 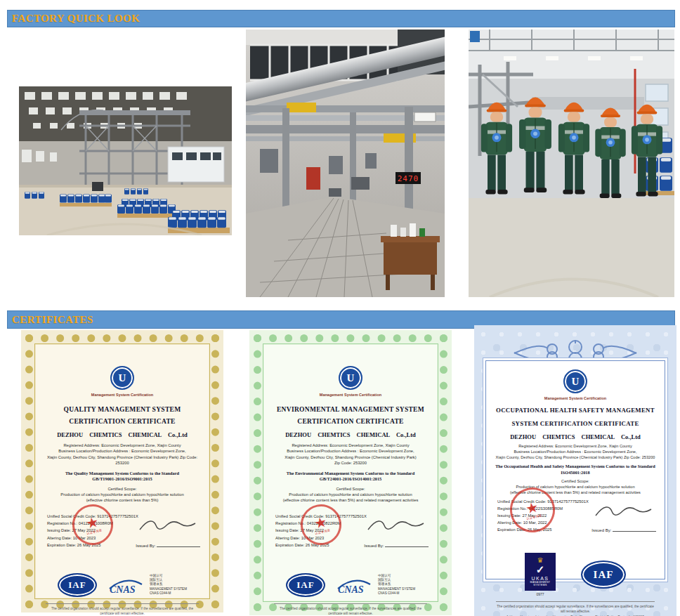 What do you see at coordinates (122, 477) in the screenshot?
I see `standard-statement: The Quality Management System Conforms t…` at bounding box center [122, 477].